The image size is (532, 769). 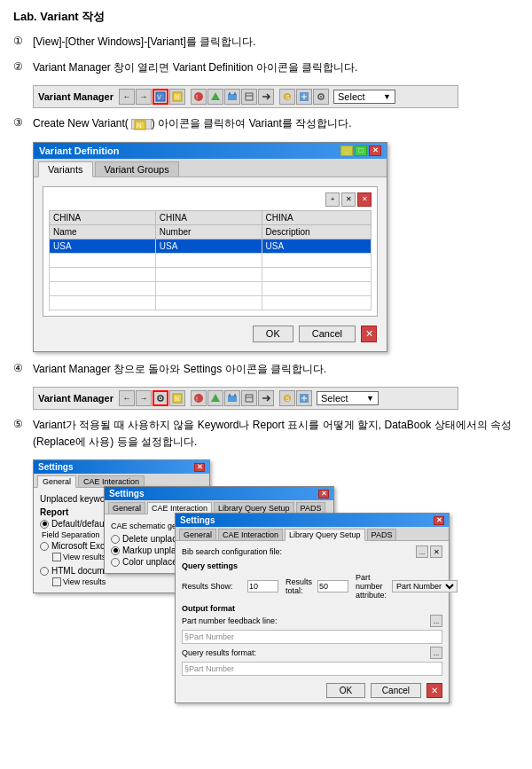 What do you see at coordinates (160, 398) in the screenshot?
I see `tb2-icon-settings-highlighted` at bounding box center [160, 398].